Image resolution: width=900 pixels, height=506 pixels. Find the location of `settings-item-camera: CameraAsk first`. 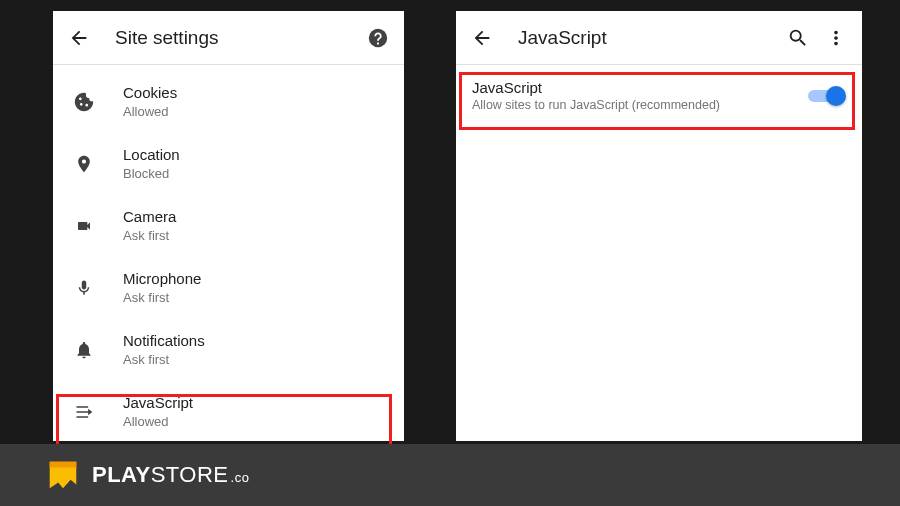

settings-item-camera: CameraAsk first is located at coordinates (228, 226).